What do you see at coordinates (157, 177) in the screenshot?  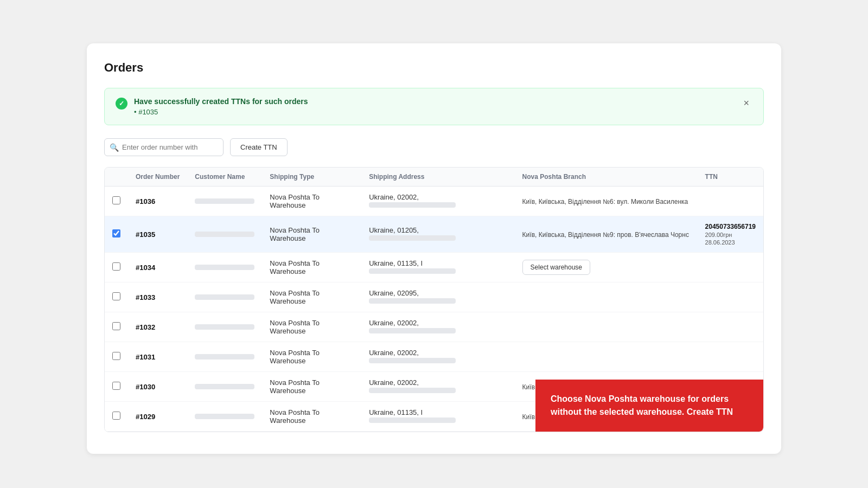 I see `header-order-number: Order Number` at bounding box center [157, 177].